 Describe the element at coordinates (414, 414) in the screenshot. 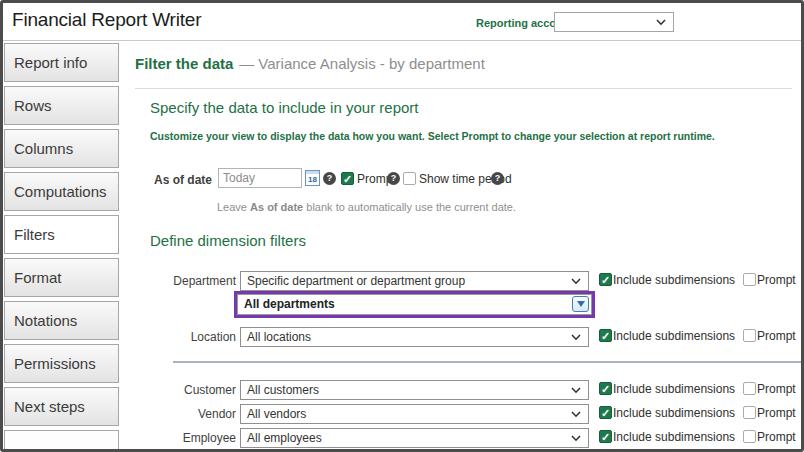

I see `vendor-filter-value: All vendors` at that location.